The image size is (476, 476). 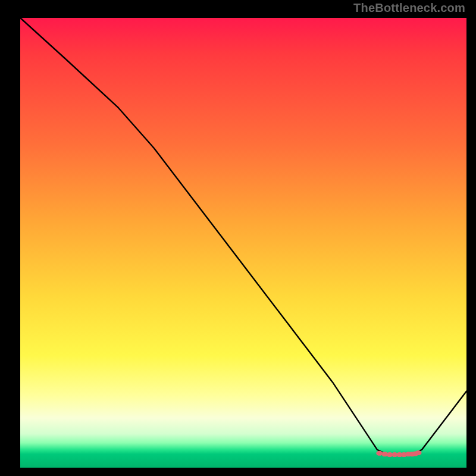 What do you see at coordinates (419, 453) in the screenshot?
I see `optimal-marker` at bounding box center [419, 453].